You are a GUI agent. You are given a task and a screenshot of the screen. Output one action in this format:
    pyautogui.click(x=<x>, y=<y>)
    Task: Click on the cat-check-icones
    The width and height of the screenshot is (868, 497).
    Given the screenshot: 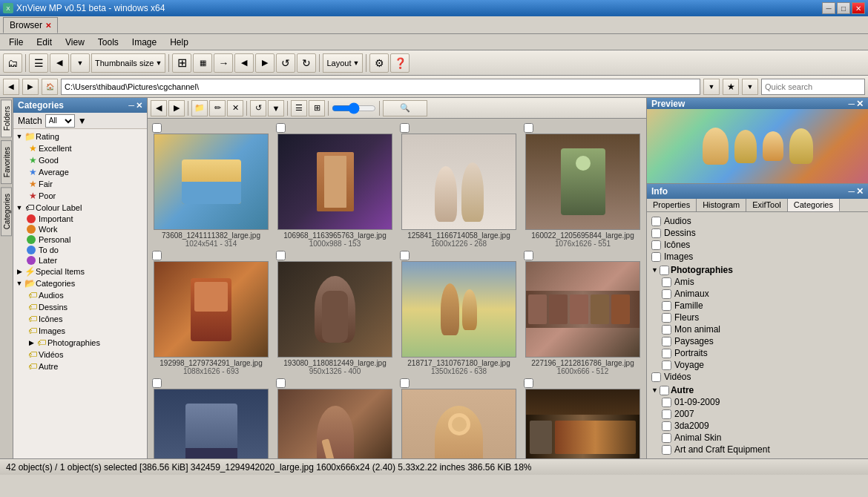 What is the action you would take?
    pyautogui.click(x=656, y=245)
    